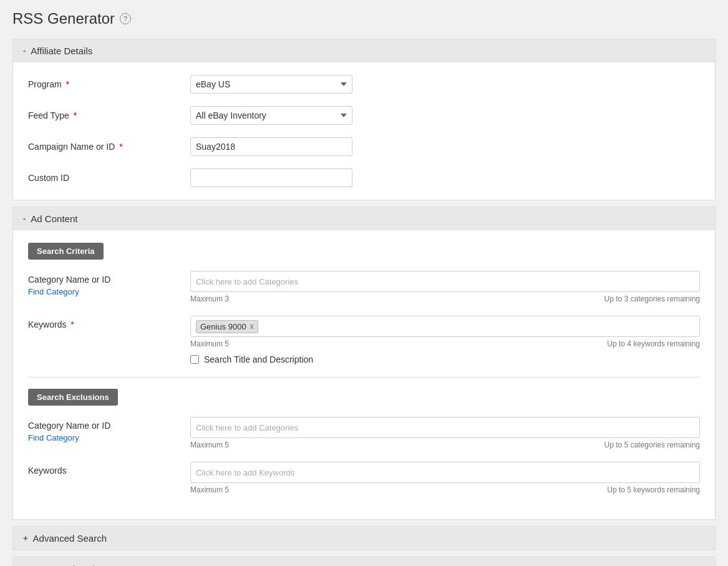  Describe the element at coordinates (364, 538) in the screenshot. I see `advanced-search-section: + Advanced Search` at that location.